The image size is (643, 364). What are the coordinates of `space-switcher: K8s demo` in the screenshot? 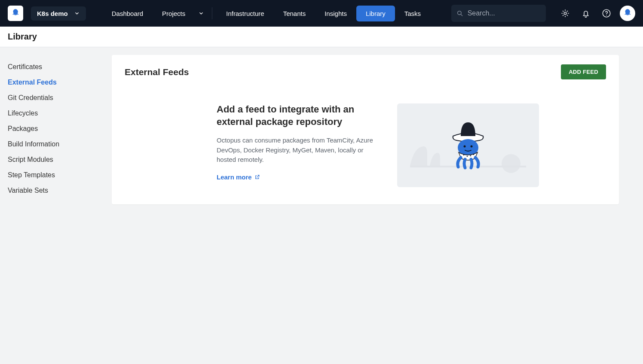 It's located at (58, 14).